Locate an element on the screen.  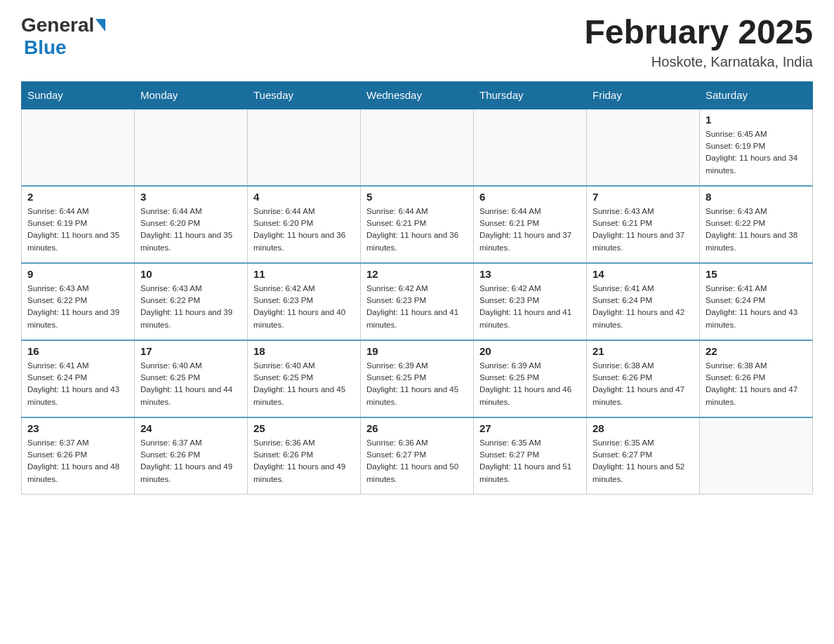
title-area: February 2025 Hoskote, Karnataka, India is located at coordinates (699, 42).